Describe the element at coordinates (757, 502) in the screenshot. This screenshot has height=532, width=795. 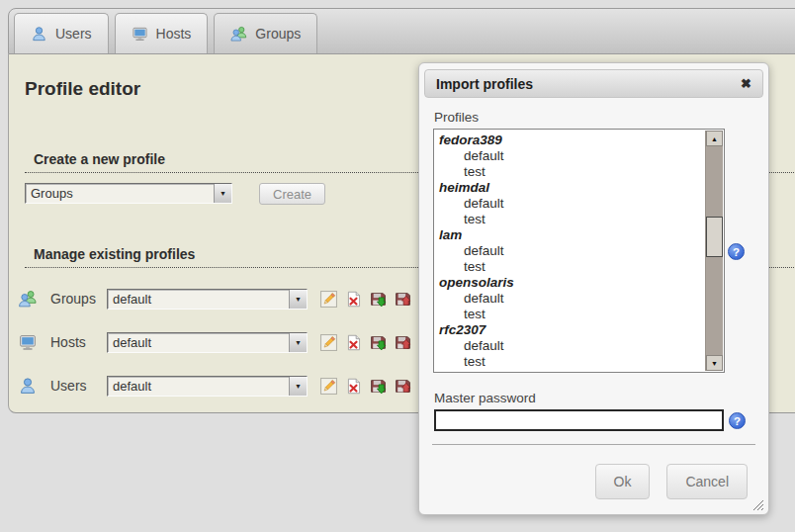
I see `resize-handle-icon` at that location.